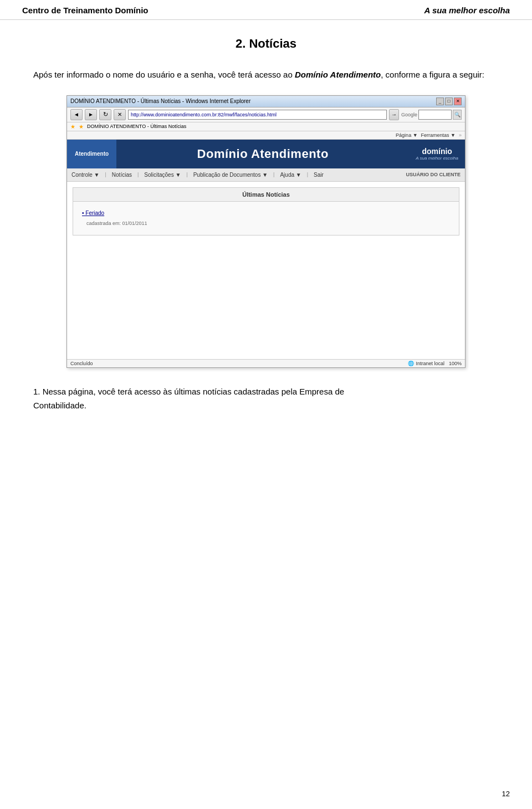 The image size is (532, 809). I want to click on favorites-item-label: DOMÍNIO ATENDIMENTO - Últimas Notícias, so click(136, 126).